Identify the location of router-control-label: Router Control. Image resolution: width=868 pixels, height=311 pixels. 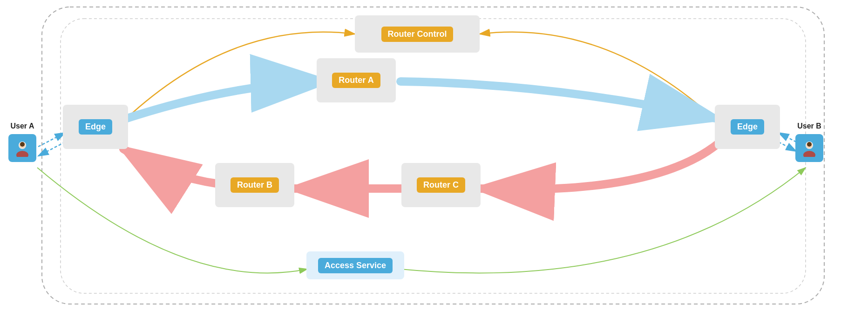
(417, 34).